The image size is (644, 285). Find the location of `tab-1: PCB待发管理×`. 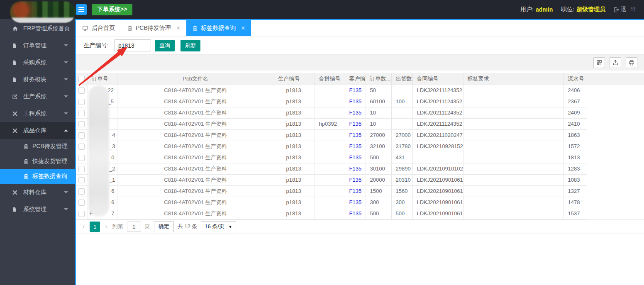

tab-1: PCB待发管理× is located at coordinates (154, 28).